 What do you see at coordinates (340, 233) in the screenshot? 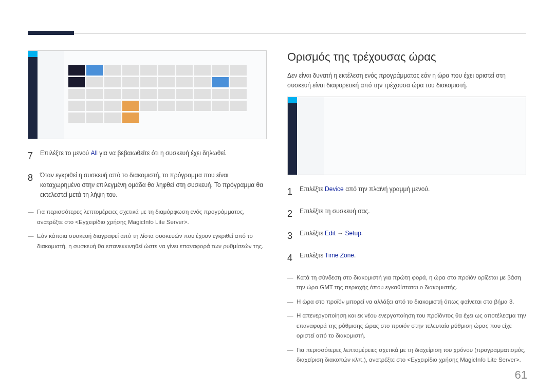
I see `arrow: →` at bounding box center [340, 233].